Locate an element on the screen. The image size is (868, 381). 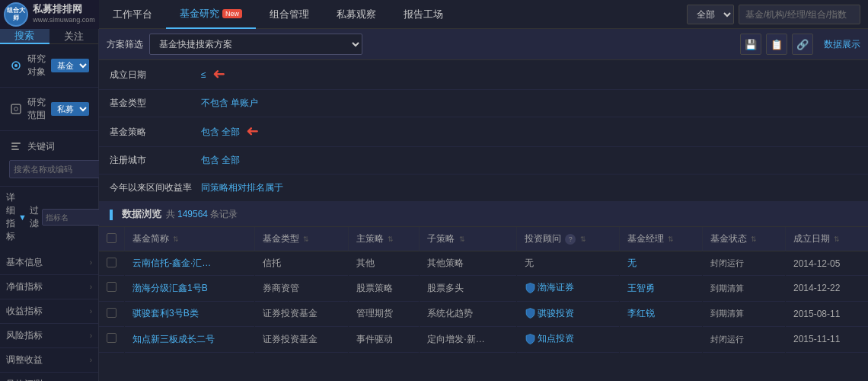
research-target-section: 研究对象 基金 is located at coordinates (49, 66).